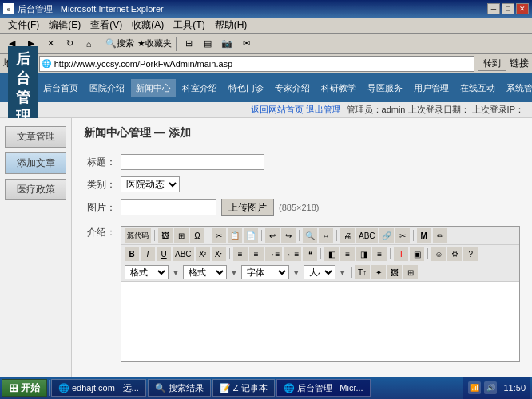 The width and height of the screenshot is (532, 399). I want to click on toolbar-extra-4: ✉, so click(246, 44).